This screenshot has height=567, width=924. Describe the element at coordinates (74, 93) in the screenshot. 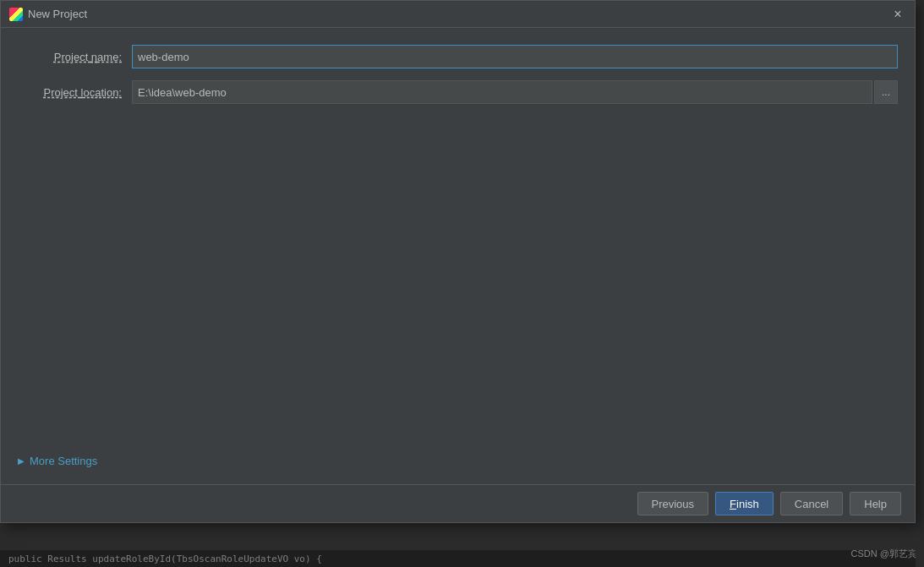

I see `project-location-label: Project location:` at that location.